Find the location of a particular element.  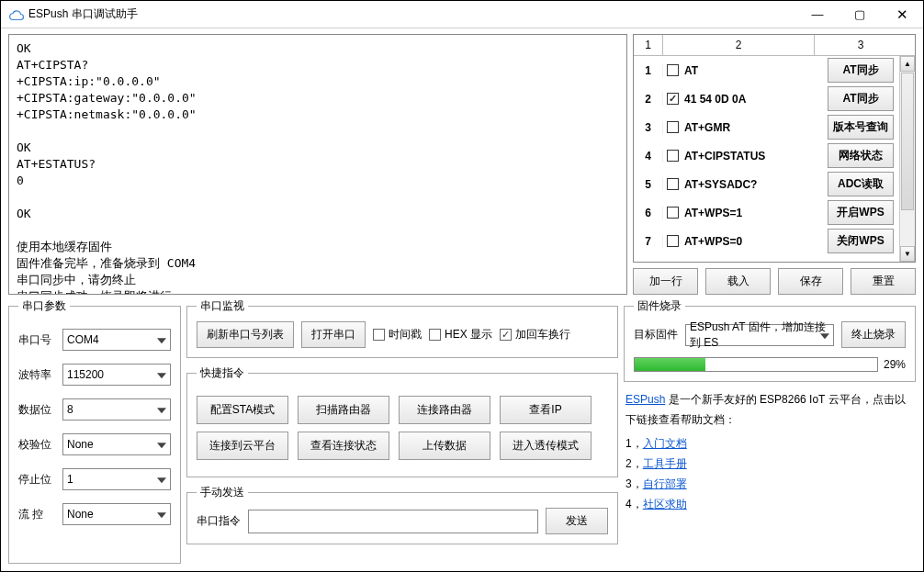

command-table: 1 2 3 1ATAT同步2✓41 54 0D 0AAT同步3AT+GMR版本号… is located at coordinates (774, 149).